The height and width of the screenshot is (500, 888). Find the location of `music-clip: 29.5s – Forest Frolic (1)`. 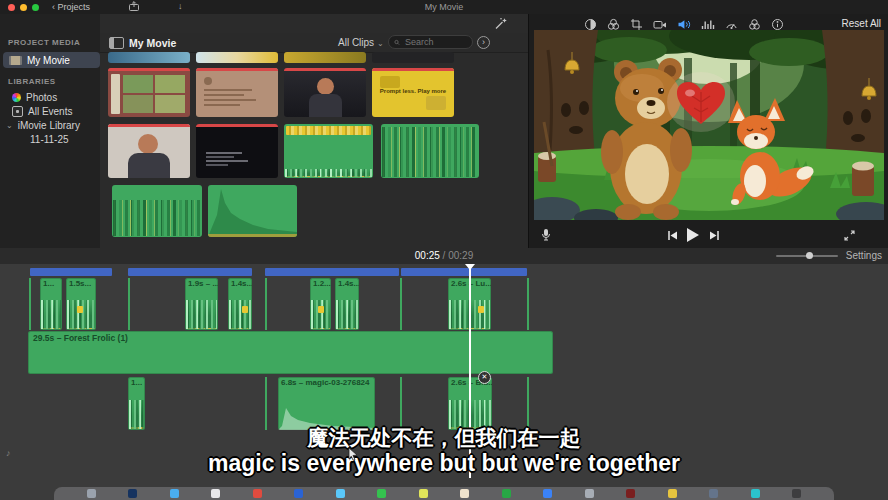

music-clip: 29.5s – Forest Frolic (1) is located at coordinates (290, 352).